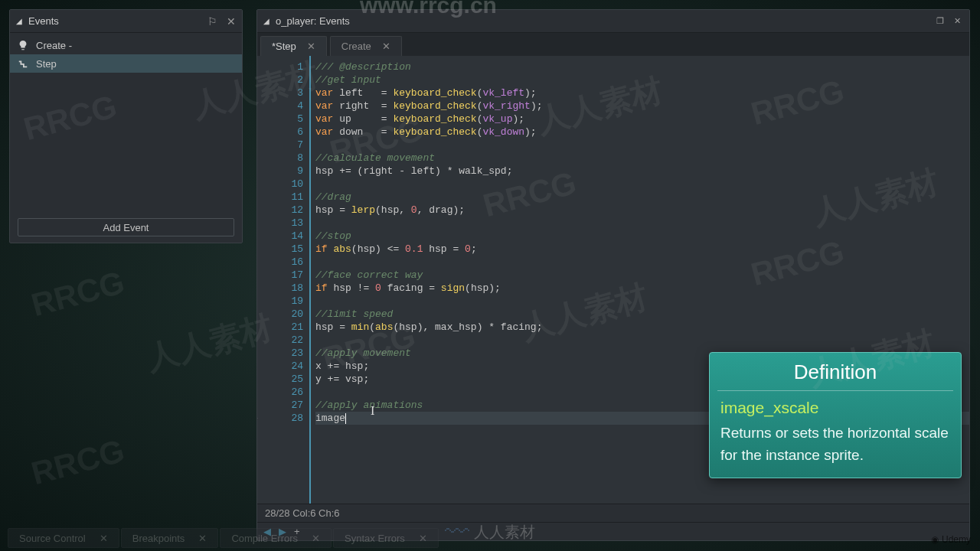 The width and height of the screenshot is (980, 551). What do you see at coordinates (835, 372) in the screenshot?
I see `tooltip-title: Definition` at bounding box center [835, 372].